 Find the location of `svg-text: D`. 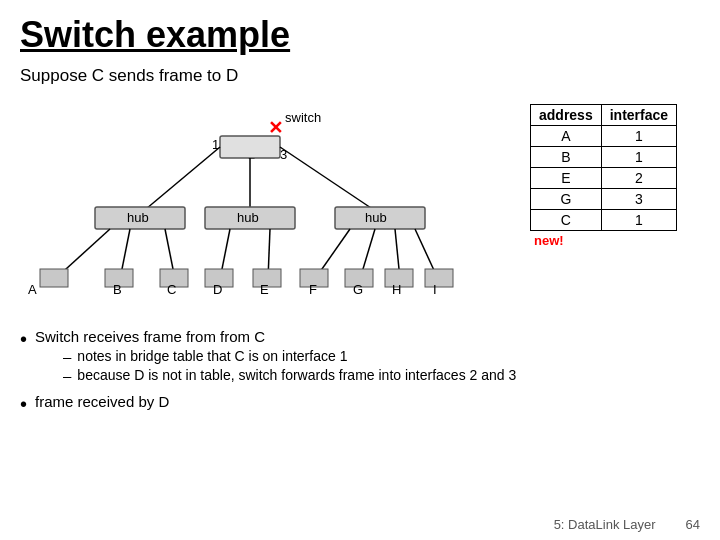

svg-text: D is located at coordinates (218, 290).